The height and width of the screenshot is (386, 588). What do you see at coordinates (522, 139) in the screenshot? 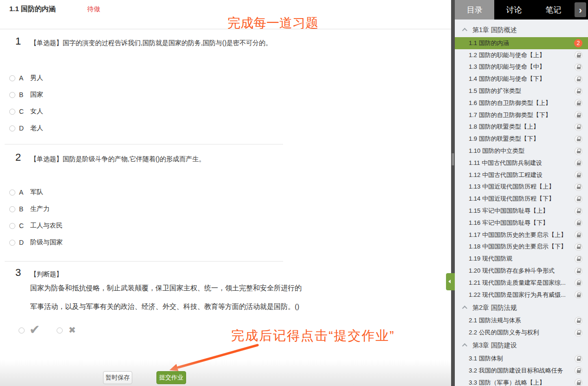
I see `toc-item: 1.9 国防的联盟类型【下】` at bounding box center [522, 139].